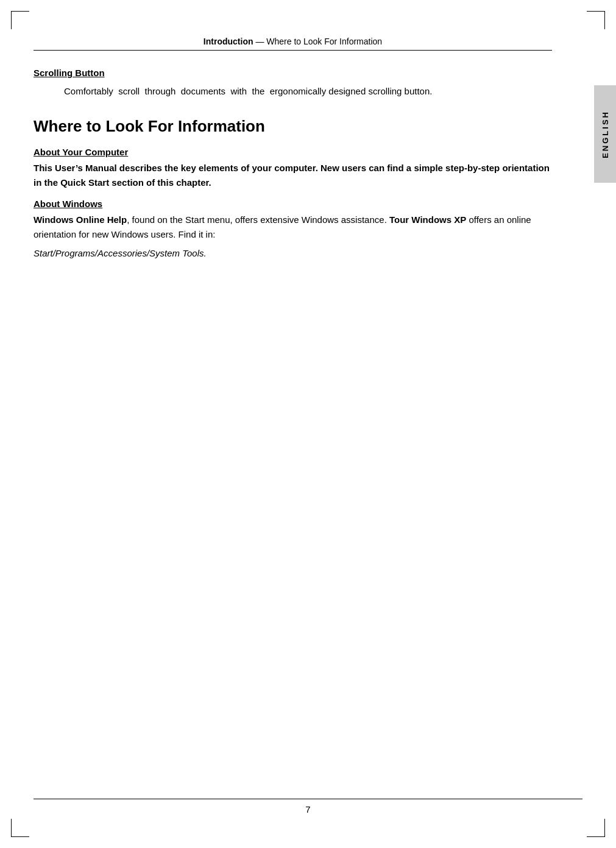  I want to click on about-windows-text-1: , found on the Start menu, offers extens…, so click(258, 219).